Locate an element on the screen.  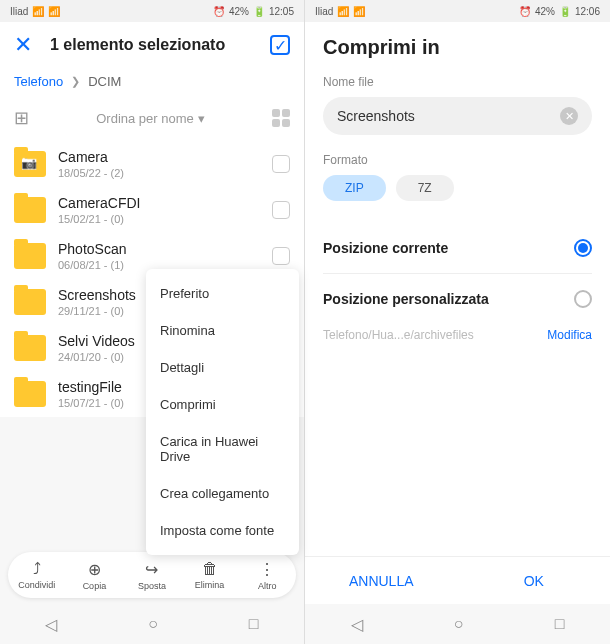
menu-item: Comprimi is located at coordinates (222, 404).